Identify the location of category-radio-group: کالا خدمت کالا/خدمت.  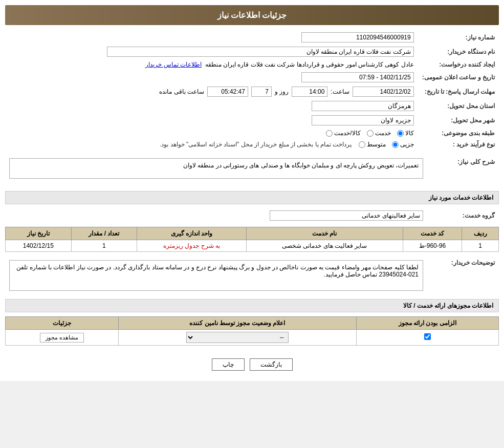
(369, 133).